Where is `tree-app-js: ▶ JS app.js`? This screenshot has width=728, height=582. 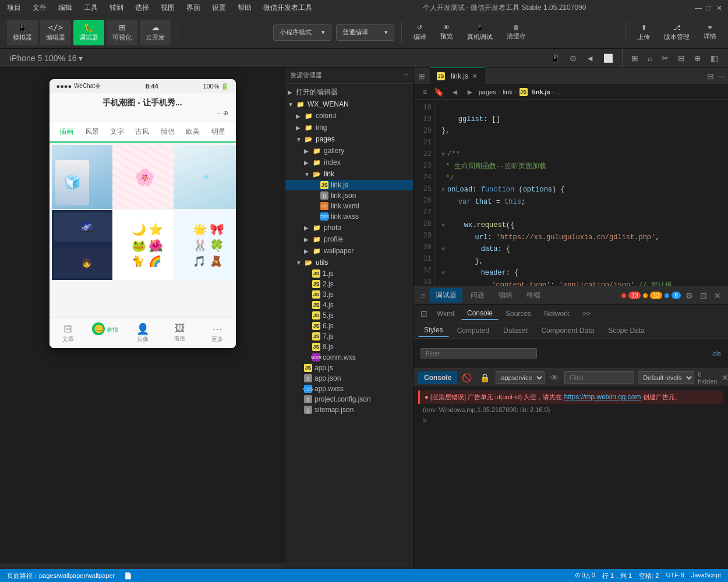 tree-app-js: ▶ JS app.js is located at coordinates (349, 368).